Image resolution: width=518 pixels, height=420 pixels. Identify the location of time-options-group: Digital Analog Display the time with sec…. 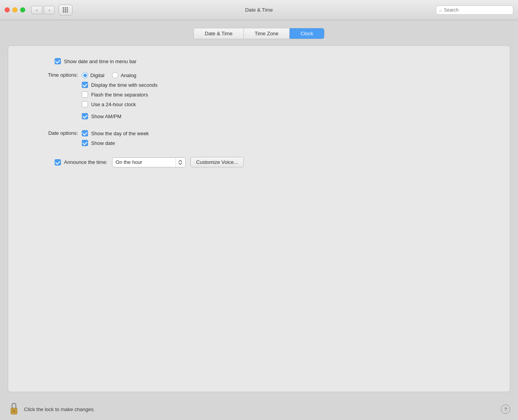
(119, 96).